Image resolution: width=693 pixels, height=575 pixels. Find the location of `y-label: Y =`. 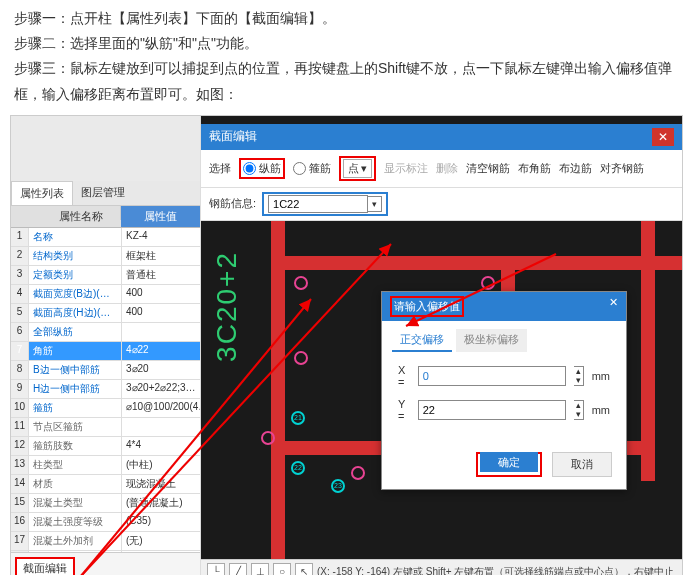

y-label: Y = is located at coordinates (404, 410).